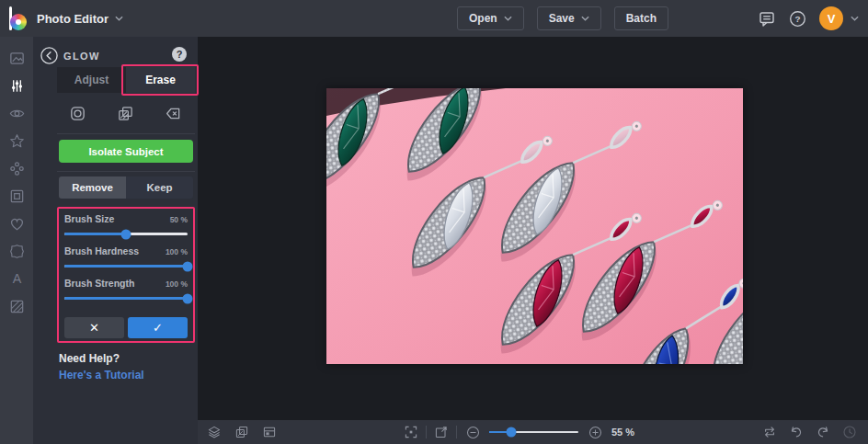 Image resolution: width=868 pixels, height=444 pixels. Describe the element at coordinates (17, 168) in the screenshot. I see `sidebar-item-graphics` at that location.